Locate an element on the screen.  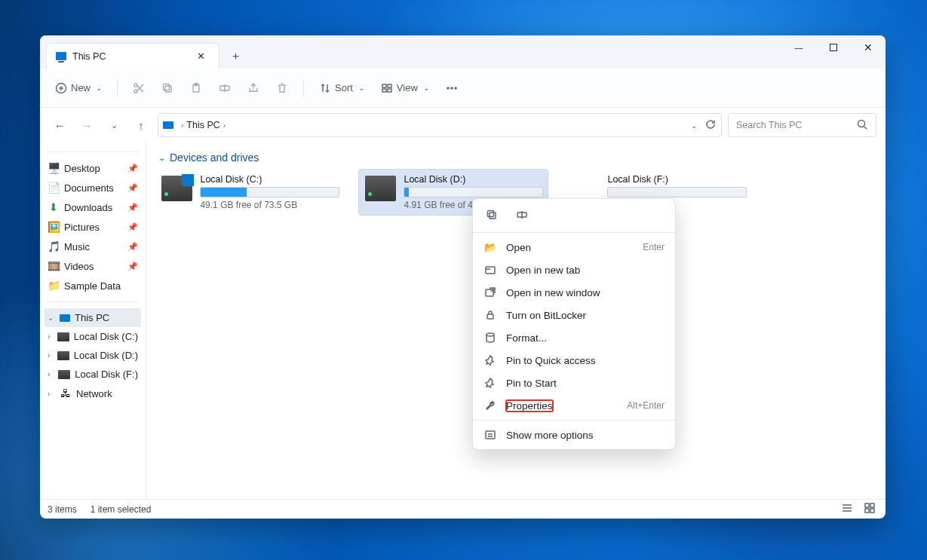
tab-this-pc: This PC ✕ is located at coordinates (133, 56).